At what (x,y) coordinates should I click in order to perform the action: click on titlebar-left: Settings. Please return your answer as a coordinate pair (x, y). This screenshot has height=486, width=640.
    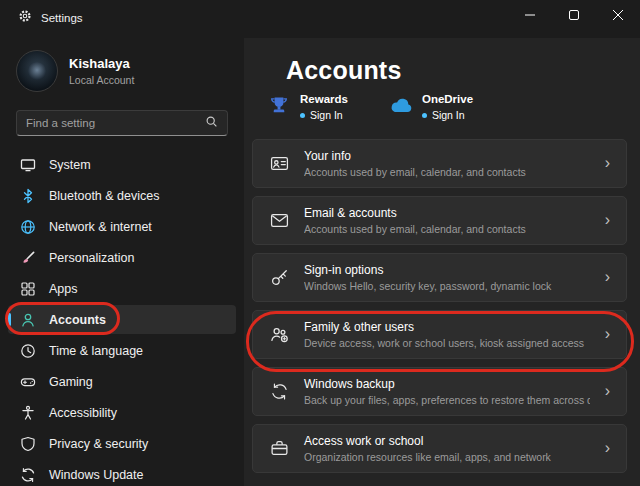
    Looking at the image, I should click on (42, 14).